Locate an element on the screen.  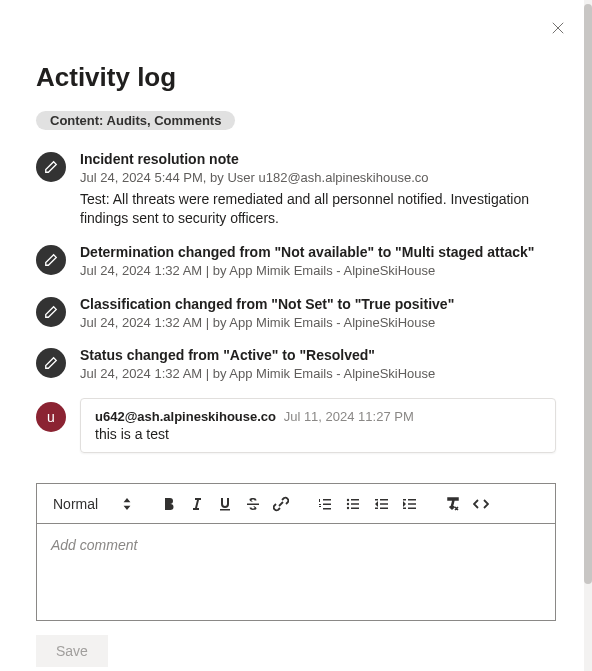
content-filter-pill: Content: Audits, Comments is located at coordinates (136, 120).